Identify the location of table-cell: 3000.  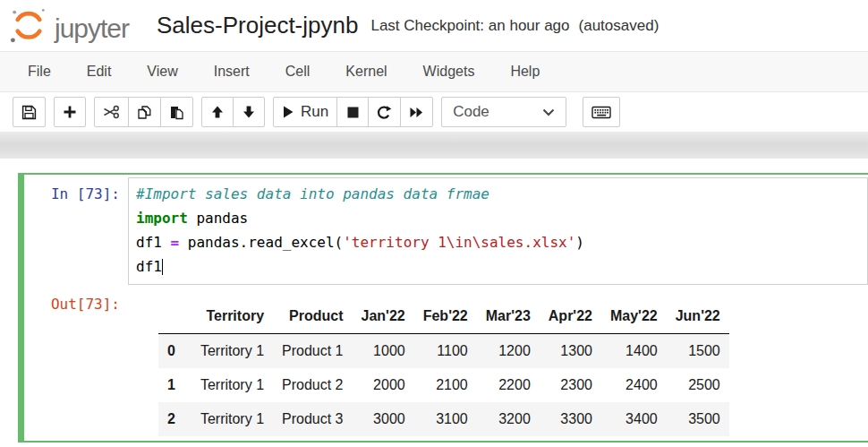
(383, 419).